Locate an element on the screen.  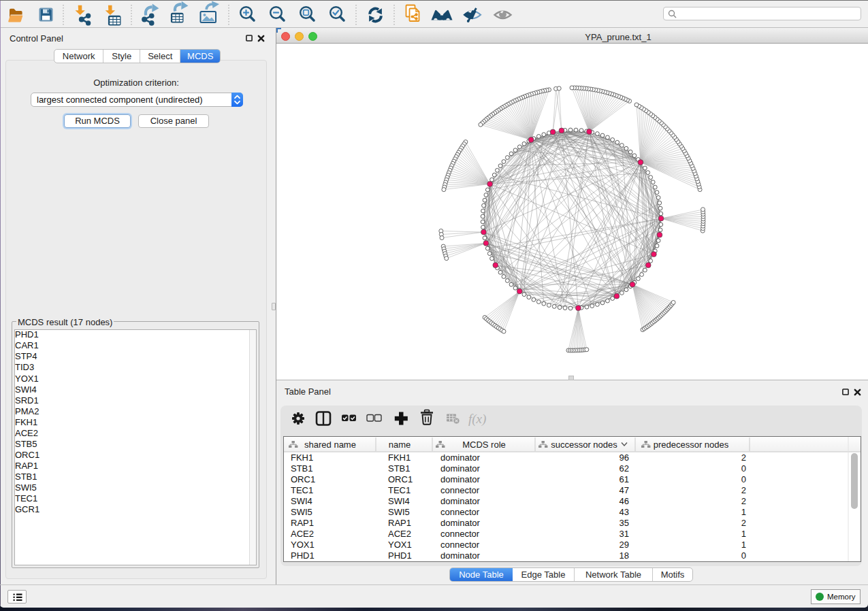
svg-text: shared name is located at coordinates (330, 445).